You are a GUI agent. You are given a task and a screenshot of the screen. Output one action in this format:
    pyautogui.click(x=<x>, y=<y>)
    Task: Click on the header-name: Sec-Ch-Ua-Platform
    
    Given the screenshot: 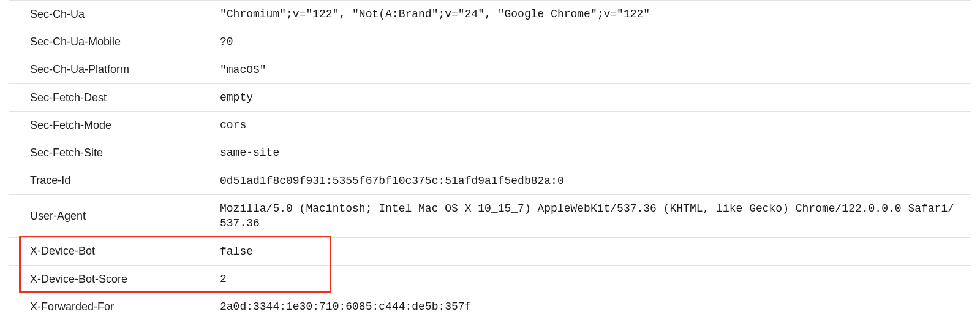 What is the action you would take?
    pyautogui.click(x=110, y=70)
    